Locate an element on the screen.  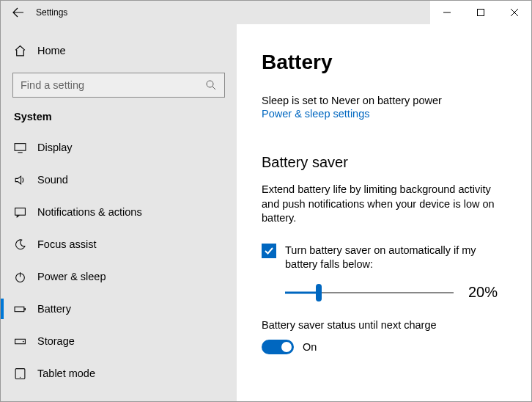
threshold-slider-row: 20% is located at coordinates (396, 293).